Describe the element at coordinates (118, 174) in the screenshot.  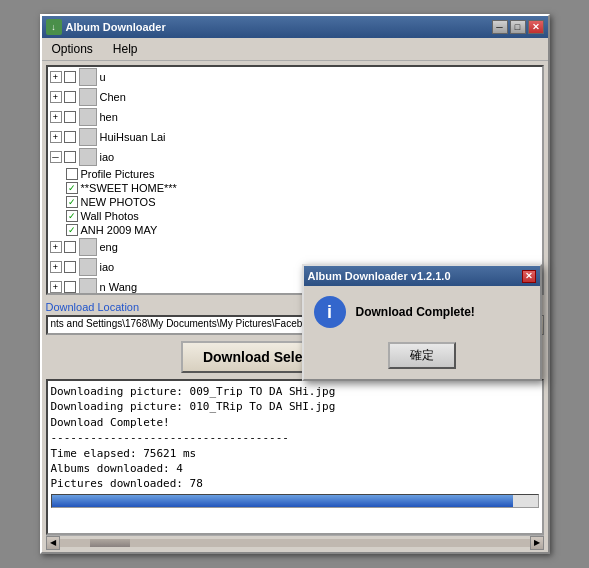
I see `tree-label: Profile Pictures` at that location.